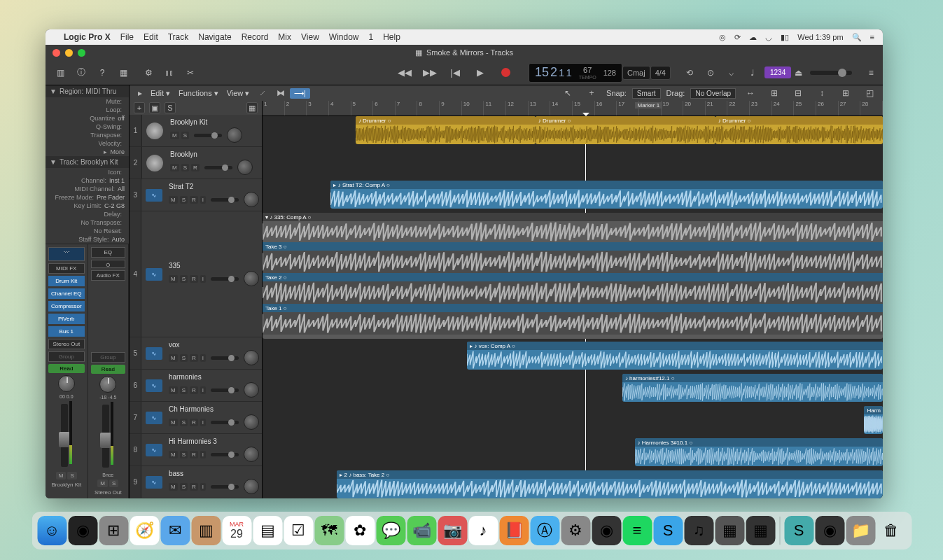  Describe the element at coordinates (237, 531) in the screenshot. I see `calendar-icon: MAR29` at that location.